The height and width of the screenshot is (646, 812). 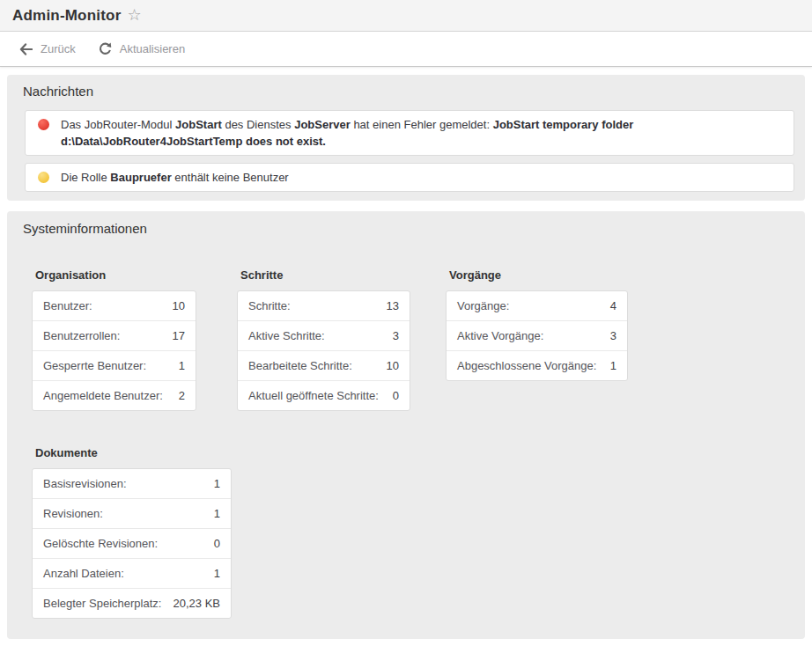 I want to click on message-text: Das JobRouter-Modul JobStart des Dienste…, so click(x=421, y=133).